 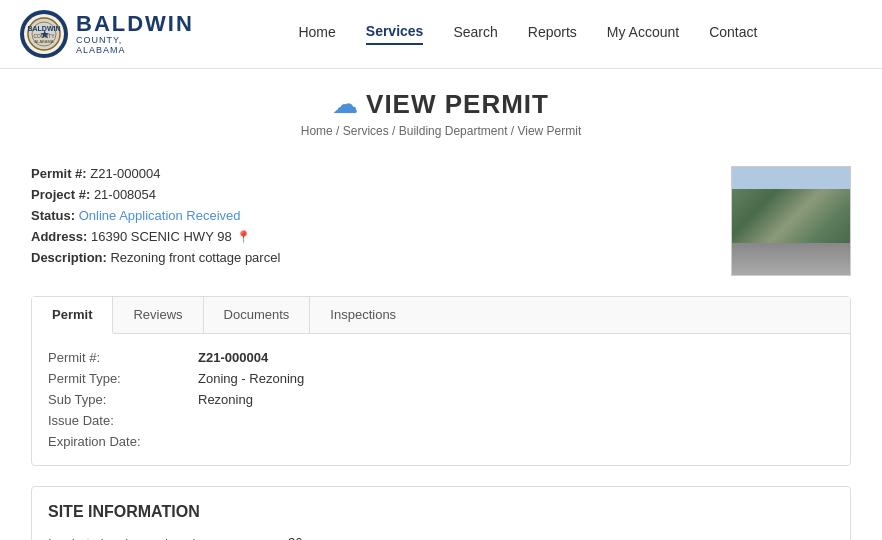 I want to click on permit-info-label-1: Permit Type:, so click(x=123, y=378).